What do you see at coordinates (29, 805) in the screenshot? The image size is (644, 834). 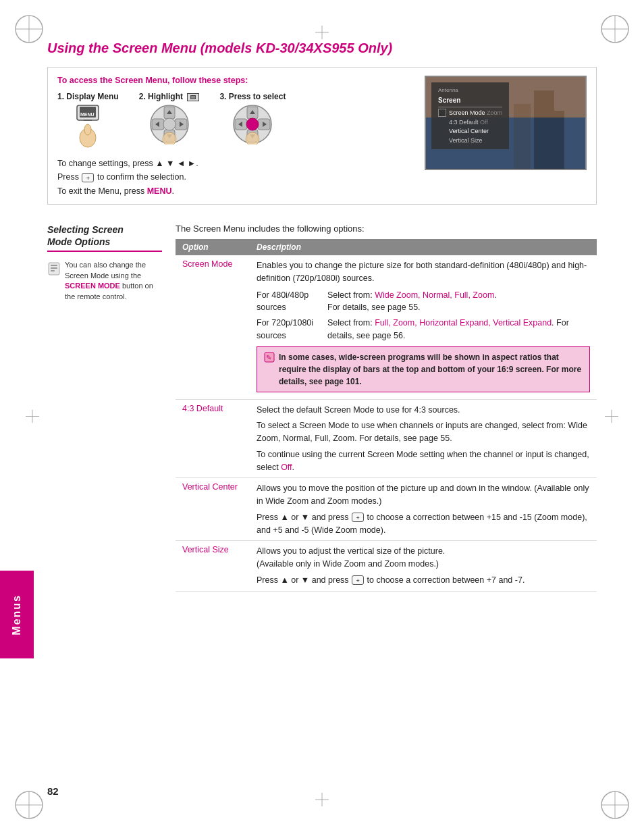 I see `corner-decoration-bl` at bounding box center [29, 805].